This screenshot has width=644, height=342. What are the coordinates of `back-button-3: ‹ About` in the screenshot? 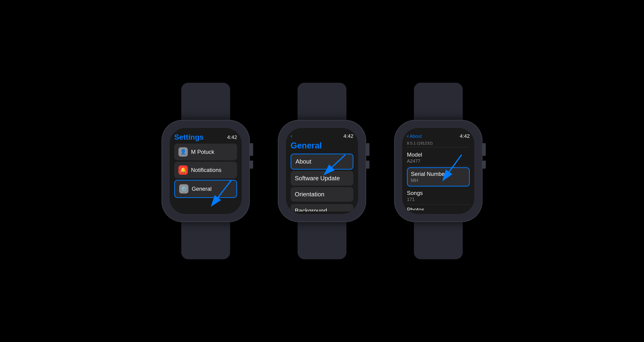 It's located at (414, 136).